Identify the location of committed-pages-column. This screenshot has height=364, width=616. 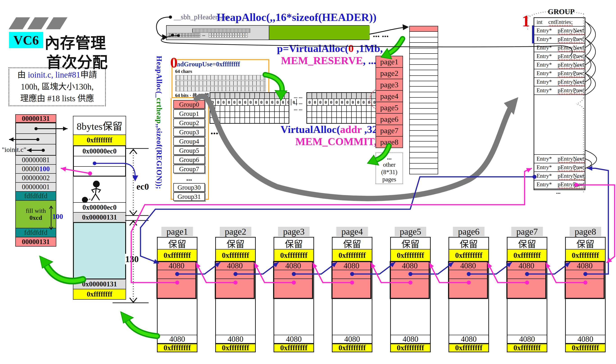
(424, 100).